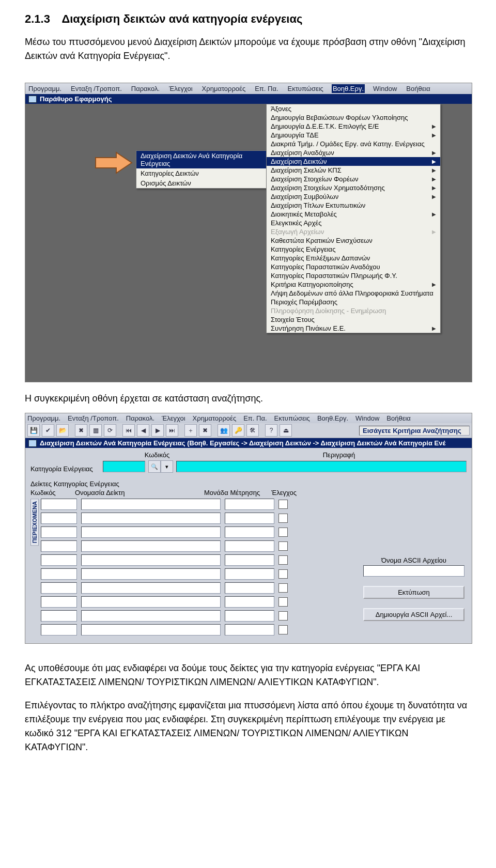 The image size is (496, 868). I want to click on toolbar-remove-icon: ✖, so click(205, 430).